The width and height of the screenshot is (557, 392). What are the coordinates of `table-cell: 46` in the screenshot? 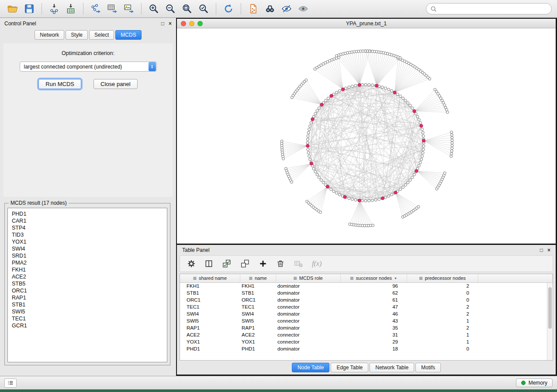 It's located at (374, 314).